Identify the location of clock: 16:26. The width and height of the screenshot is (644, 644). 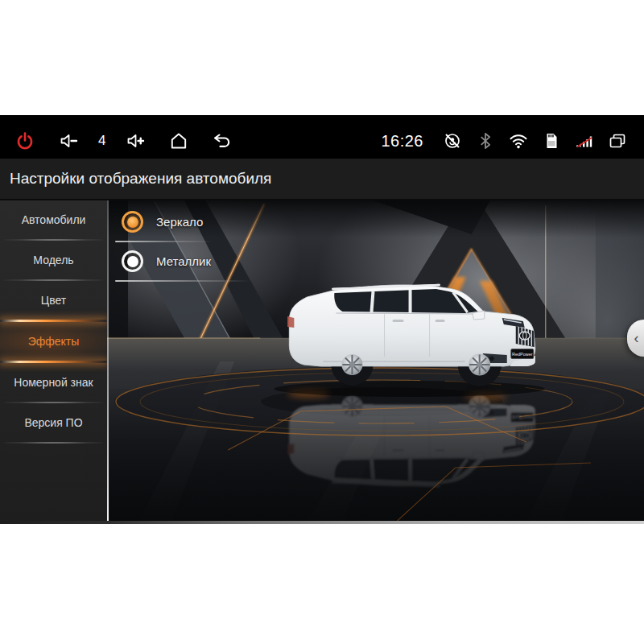
(402, 142).